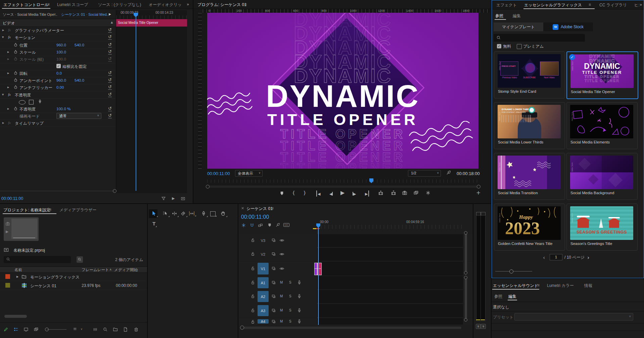 This screenshot has width=644, height=338. Describe the element at coordinates (126, 270) in the screenshot. I see `column-media-start: メディア開始` at that location.